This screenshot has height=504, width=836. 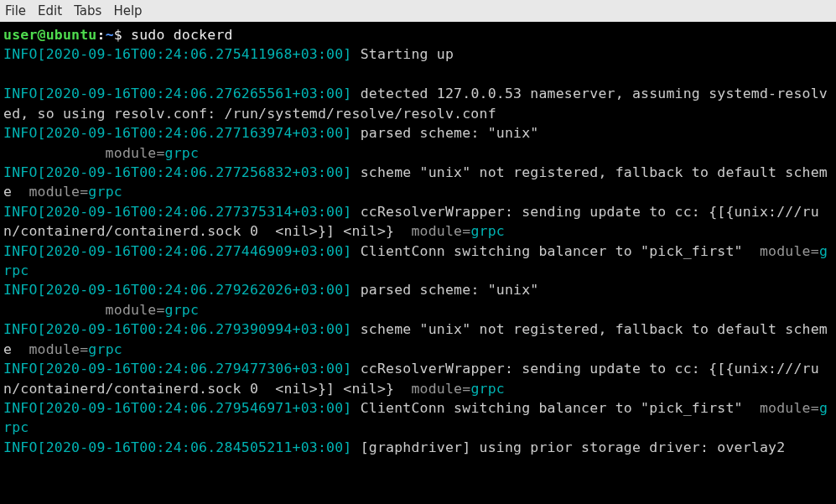 I want to click on log-message: Starting up, so click(x=408, y=54).